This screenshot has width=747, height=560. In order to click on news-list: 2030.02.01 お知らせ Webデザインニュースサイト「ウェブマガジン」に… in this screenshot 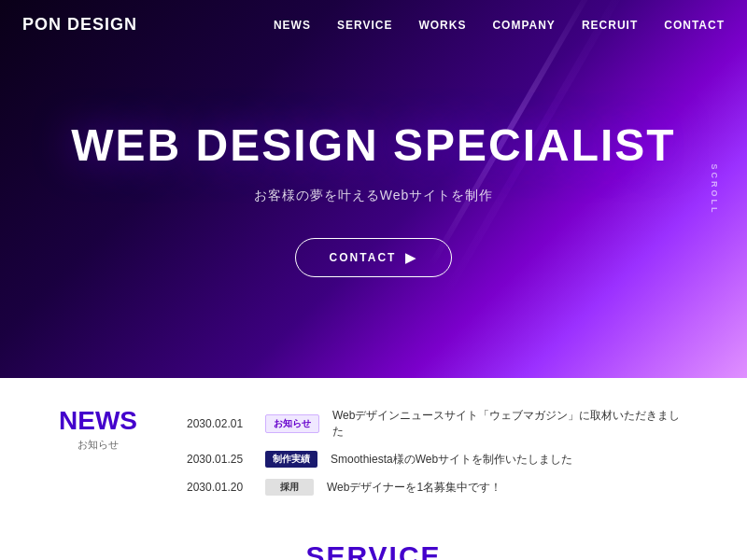, I will do `click(439, 452)`.